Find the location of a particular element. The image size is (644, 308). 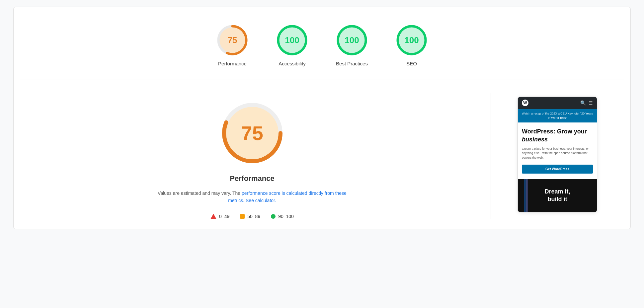

score-item-performance: 75 Performance is located at coordinates (232, 45).